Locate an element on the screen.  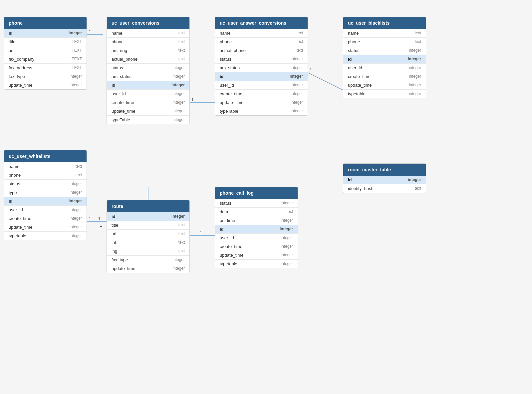
col-name: typeTable is located at coordinates (229, 111).